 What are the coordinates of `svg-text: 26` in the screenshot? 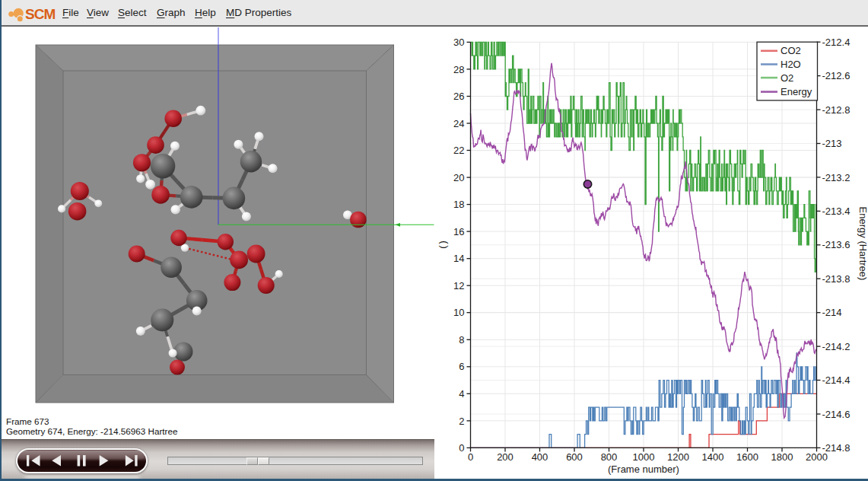 It's located at (459, 96).